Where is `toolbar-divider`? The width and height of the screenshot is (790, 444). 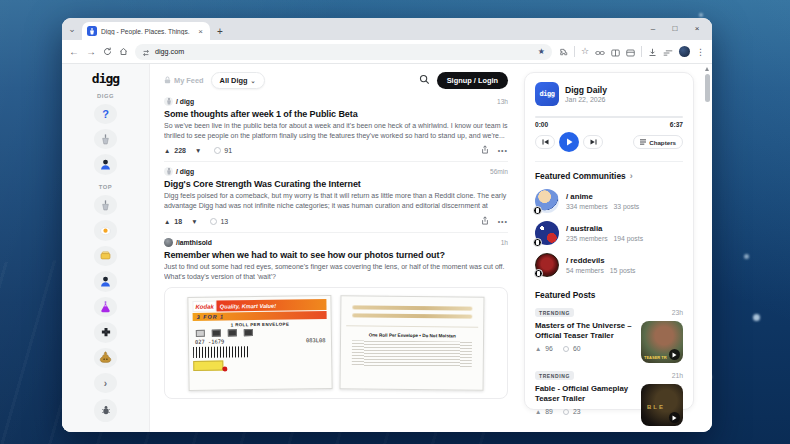
toolbar-divider is located at coordinates (642, 52).